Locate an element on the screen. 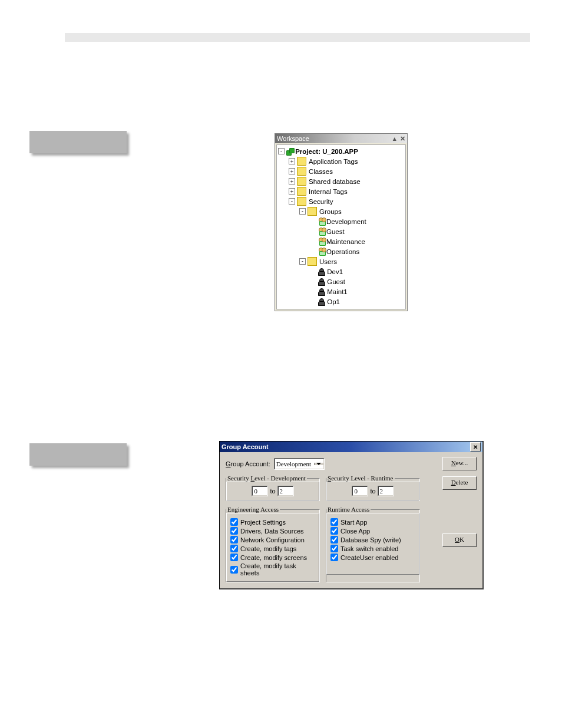 The image size is (562, 728). chk-label: Close App is located at coordinates (355, 531).